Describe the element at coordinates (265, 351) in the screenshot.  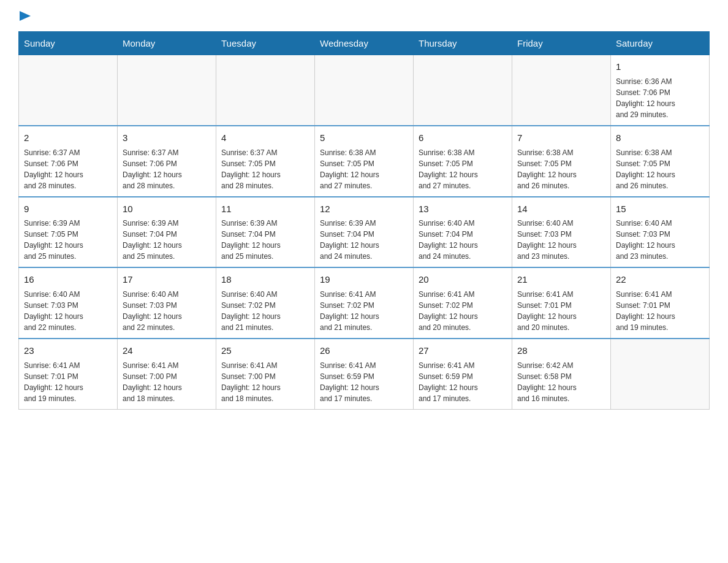
I see `day-number: 25` at that location.